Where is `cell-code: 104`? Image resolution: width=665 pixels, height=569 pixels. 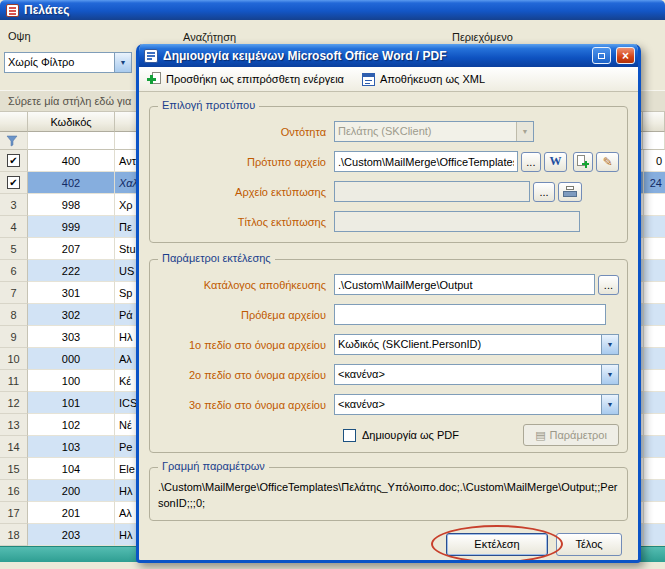 cell-code: 104 is located at coordinates (72, 469).